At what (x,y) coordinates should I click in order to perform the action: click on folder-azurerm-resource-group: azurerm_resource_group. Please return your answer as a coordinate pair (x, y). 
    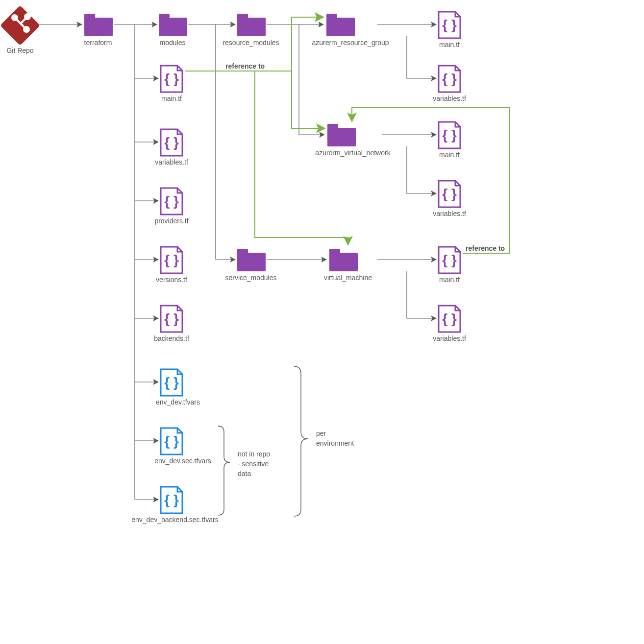
    Looking at the image, I should click on (350, 30).